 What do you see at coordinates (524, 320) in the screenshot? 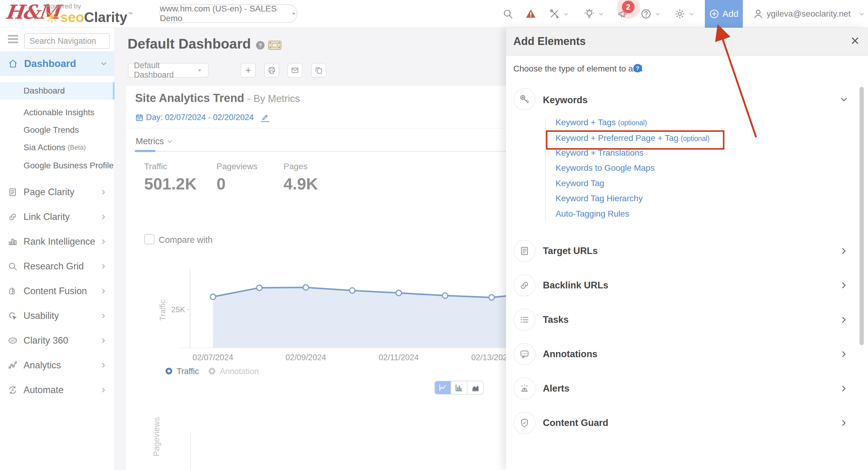
I see `tasks-icon-circle` at bounding box center [524, 320].